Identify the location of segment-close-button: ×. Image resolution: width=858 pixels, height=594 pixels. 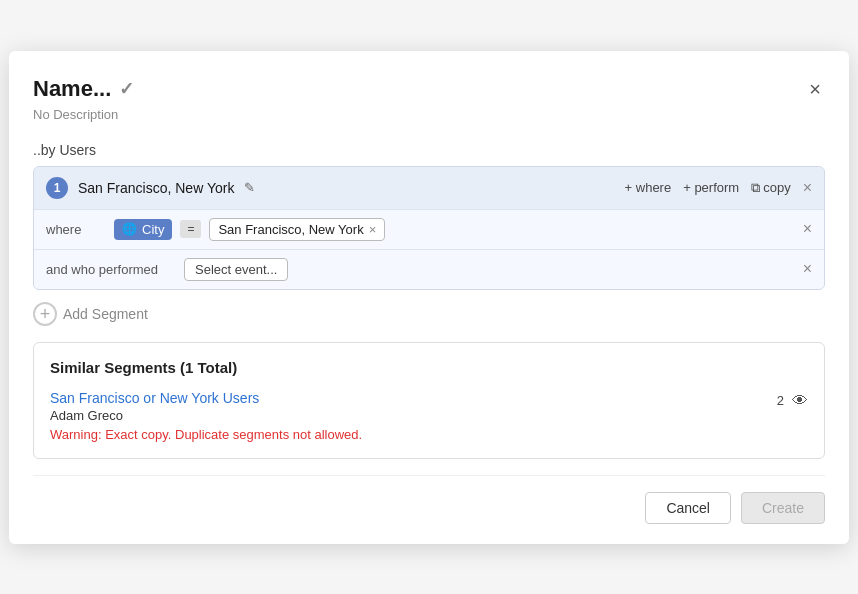
(808, 188).